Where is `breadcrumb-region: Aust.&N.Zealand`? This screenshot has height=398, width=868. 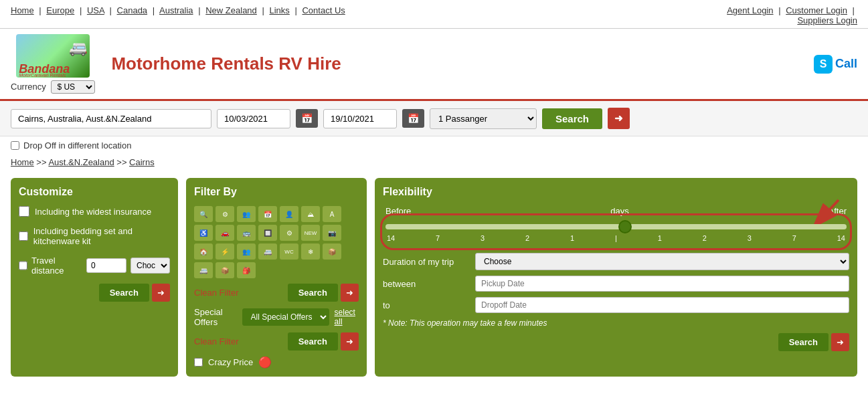 breadcrumb-region: Aust.&N.Zealand is located at coordinates (81, 162).